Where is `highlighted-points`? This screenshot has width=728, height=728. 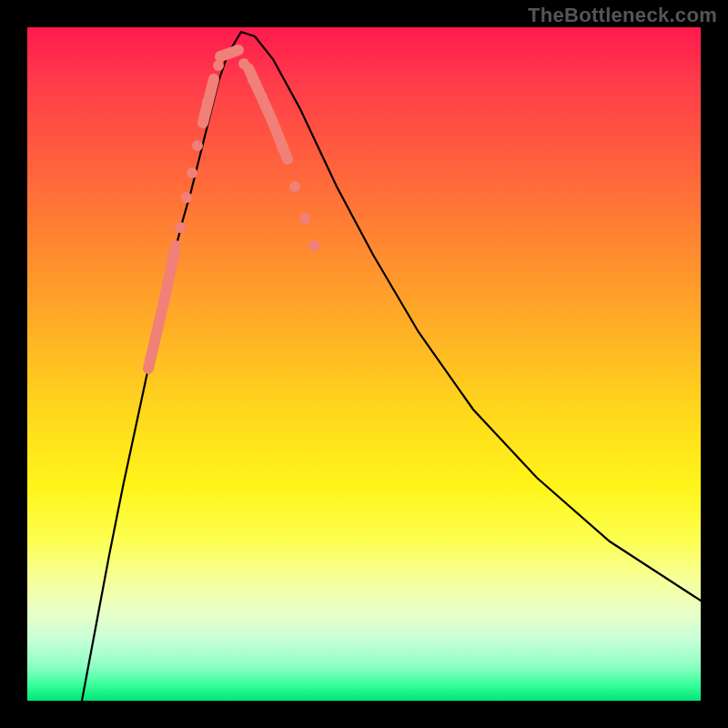 highlighted-points is located at coordinates (232, 211).